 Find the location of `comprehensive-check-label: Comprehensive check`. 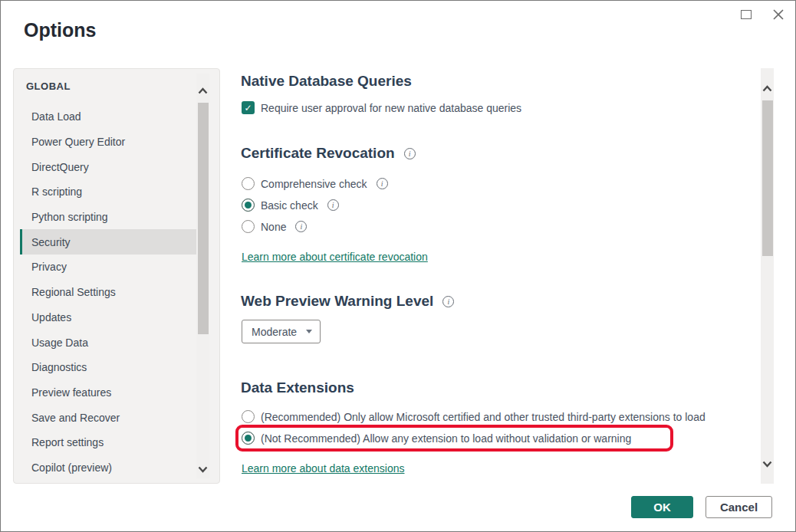

comprehensive-check-label: Comprehensive check is located at coordinates (314, 184).